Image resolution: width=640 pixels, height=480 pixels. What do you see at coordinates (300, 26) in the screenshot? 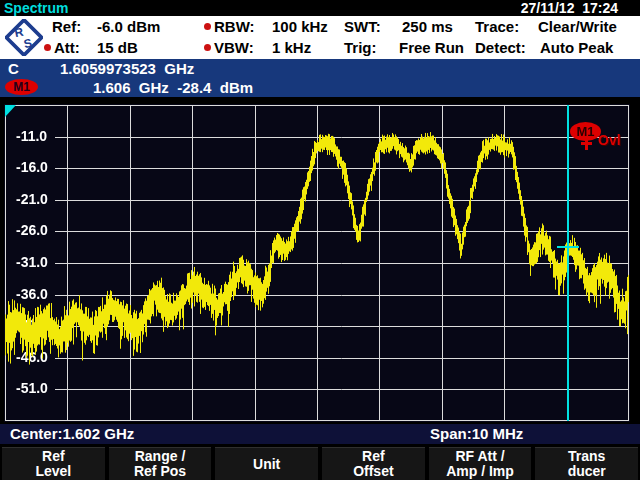
I see `rbw-value: 100 kHz` at bounding box center [300, 26].